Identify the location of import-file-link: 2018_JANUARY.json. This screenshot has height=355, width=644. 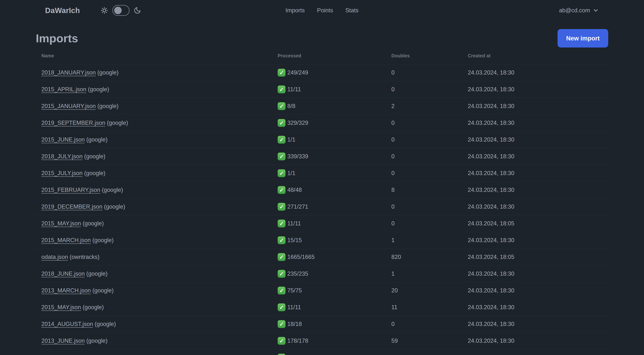
(68, 72).